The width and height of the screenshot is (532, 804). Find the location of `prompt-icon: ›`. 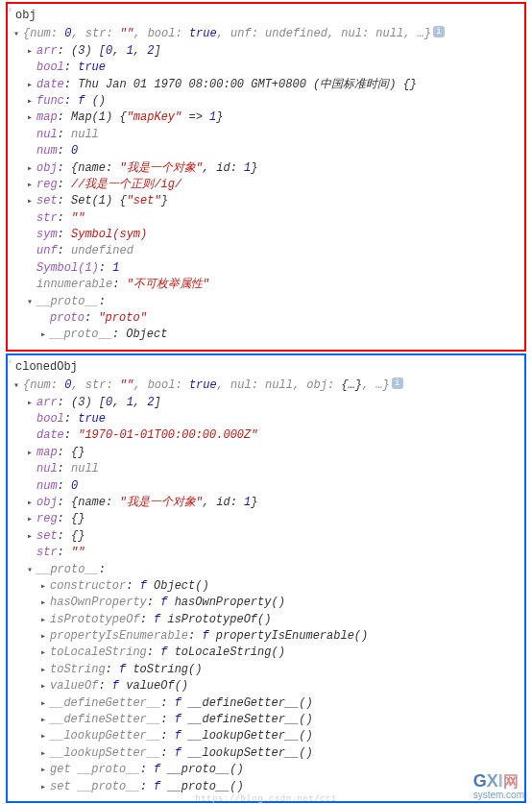

prompt-icon: › is located at coordinates (10, 10).